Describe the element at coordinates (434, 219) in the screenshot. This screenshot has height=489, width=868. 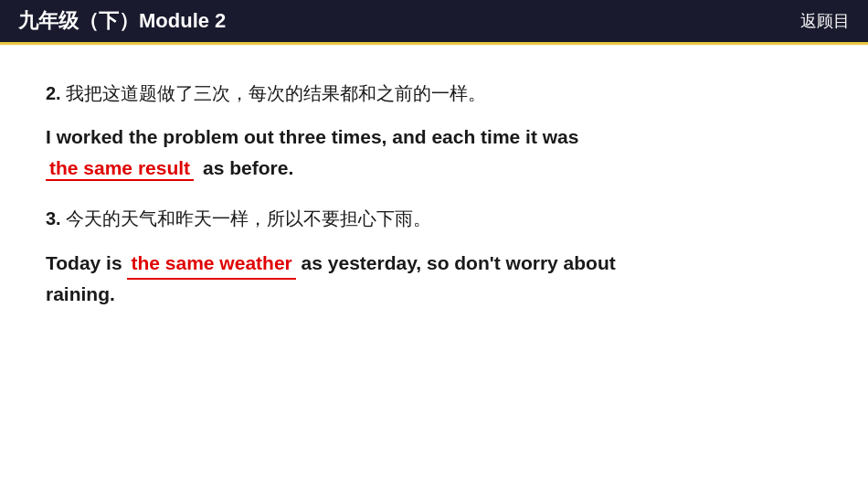
I see `q3-chinese: 3. 今天的天气和昨天一样，所以不要担心下雨。` at that location.